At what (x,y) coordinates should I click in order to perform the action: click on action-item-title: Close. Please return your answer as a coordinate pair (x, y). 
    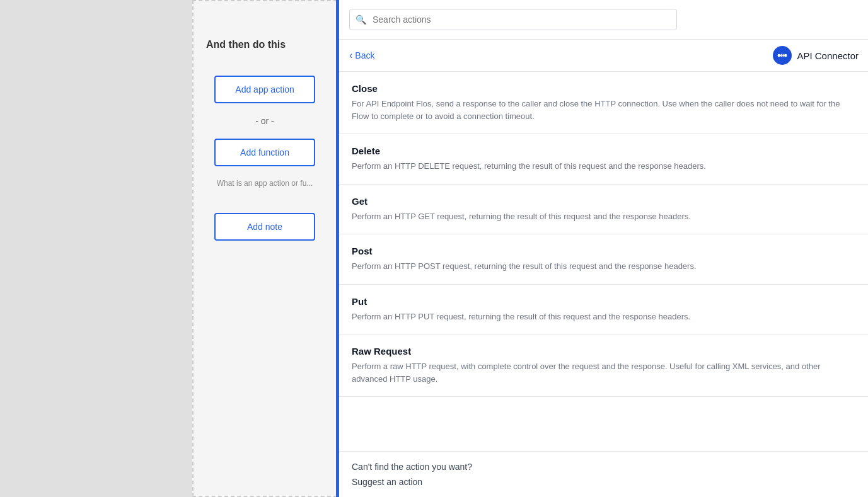
    Looking at the image, I should click on (604, 88).